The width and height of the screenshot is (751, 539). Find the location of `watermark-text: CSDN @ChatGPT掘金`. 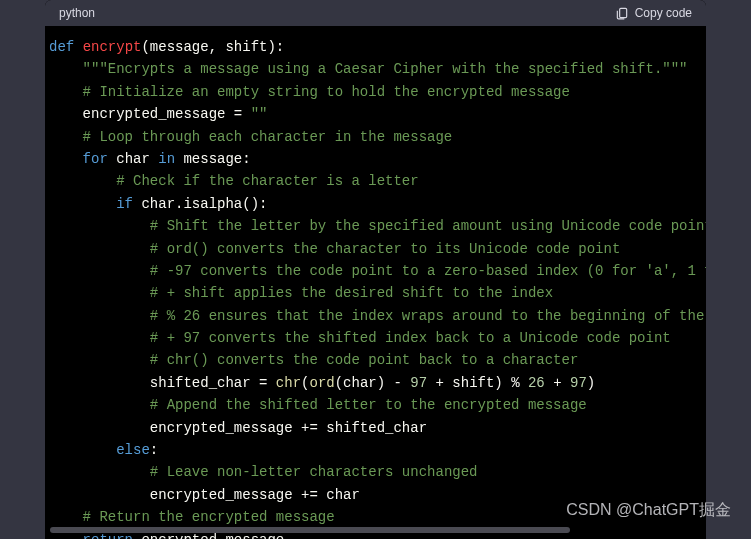

watermark-text: CSDN @ChatGPT掘金 is located at coordinates (648, 510).